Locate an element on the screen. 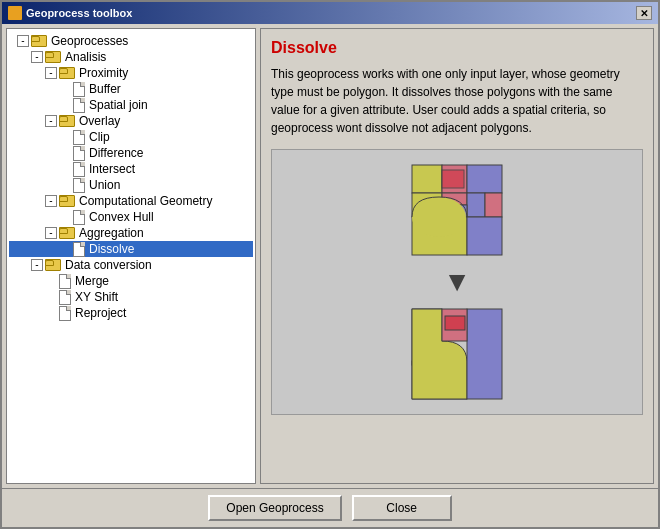  tree-label-union: Union is located at coordinates (104, 185).